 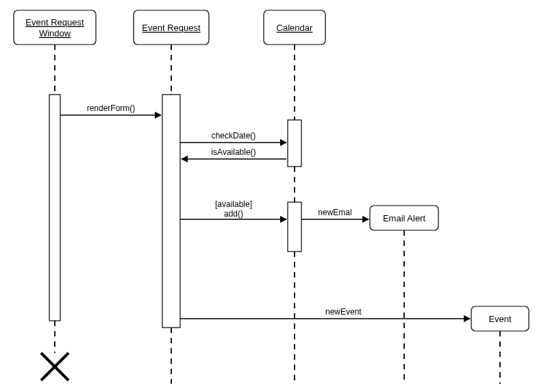 I want to click on object-label: Email Alert, so click(x=404, y=218).